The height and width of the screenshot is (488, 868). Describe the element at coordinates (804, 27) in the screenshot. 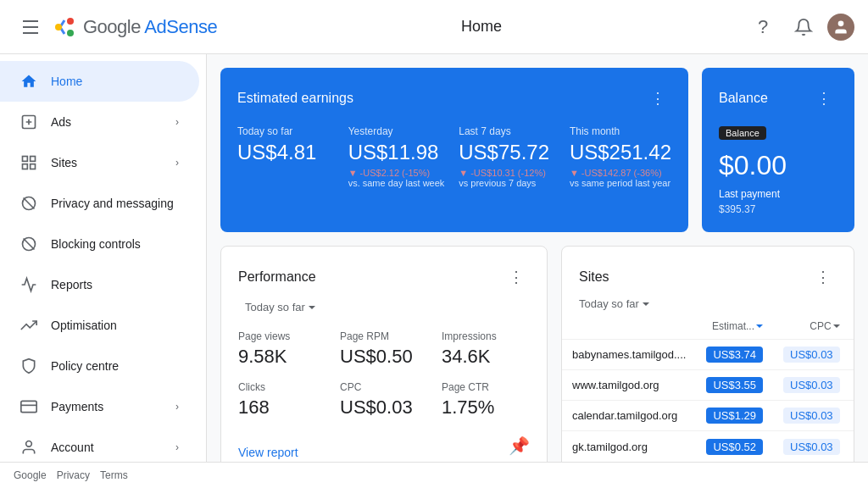

I see `notifications-button` at that location.